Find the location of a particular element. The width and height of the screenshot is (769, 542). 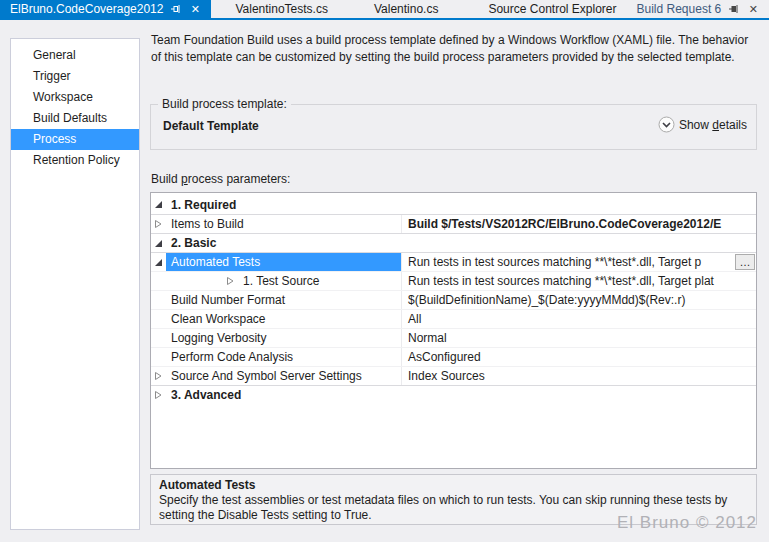

parameter-value: $(BuildDefinitionName)_$(Date:yyyyMMdd)$… is located at coordinates (578, 300).